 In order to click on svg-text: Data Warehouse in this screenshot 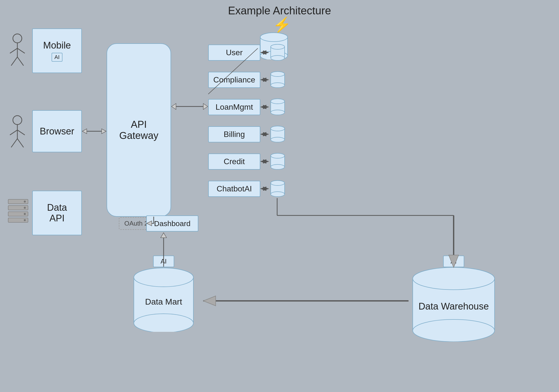, I will do `click(454, 306)`.